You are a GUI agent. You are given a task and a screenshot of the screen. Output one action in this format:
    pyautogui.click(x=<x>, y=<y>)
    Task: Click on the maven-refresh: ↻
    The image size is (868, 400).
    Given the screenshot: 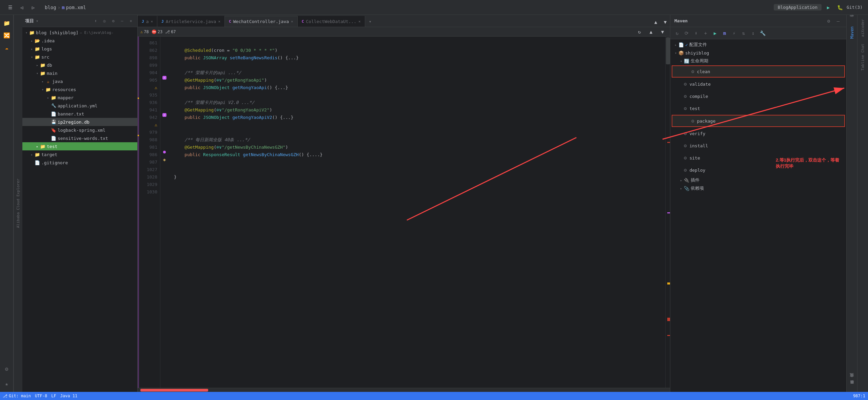 What is the action you would take?
    pyautogui.click(x=677, y=33)
    